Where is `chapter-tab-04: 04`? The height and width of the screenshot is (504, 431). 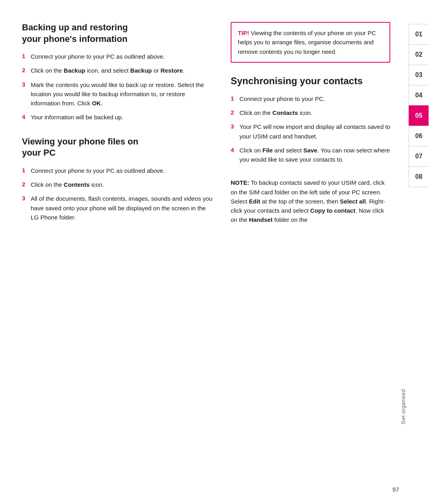
chapter-tab-04: 04 is located at coordinates (419, 95).